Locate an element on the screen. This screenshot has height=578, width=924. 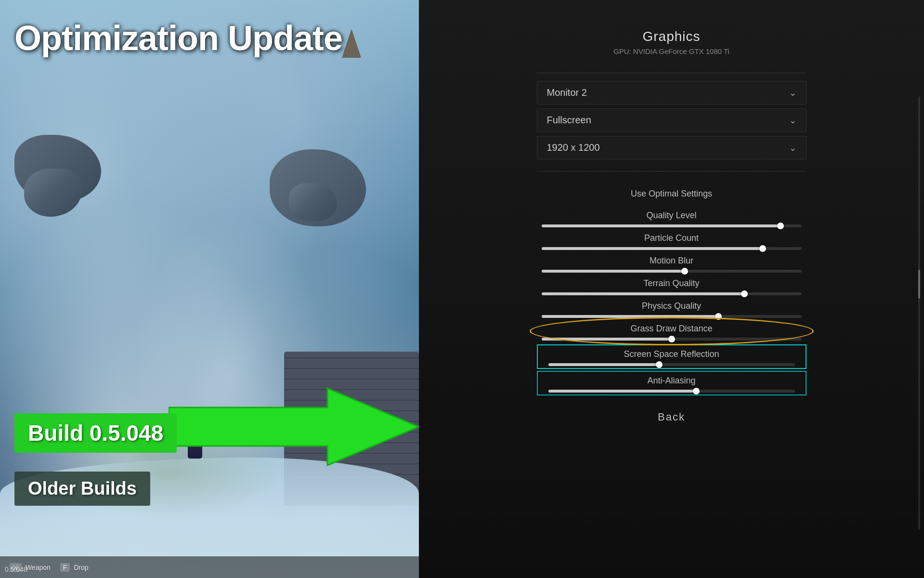
gpu-label: GPU: NVIDIA GeForce GTX 1080 Ti is located at coordinates (672, 51).